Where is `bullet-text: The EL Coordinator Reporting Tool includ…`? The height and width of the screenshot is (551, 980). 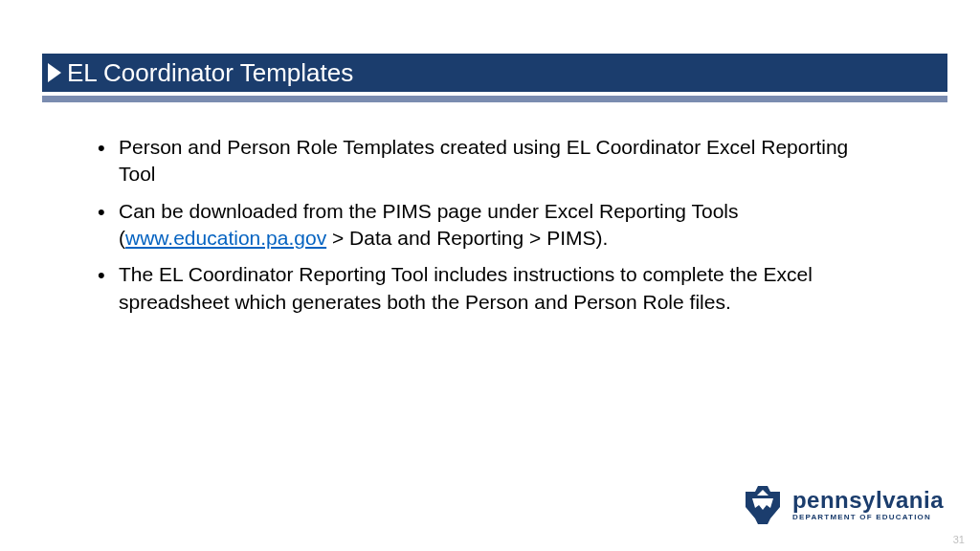 bullet-text: The EL Coordinator Reporting Tool includ… is located at coordinates (465, 287).